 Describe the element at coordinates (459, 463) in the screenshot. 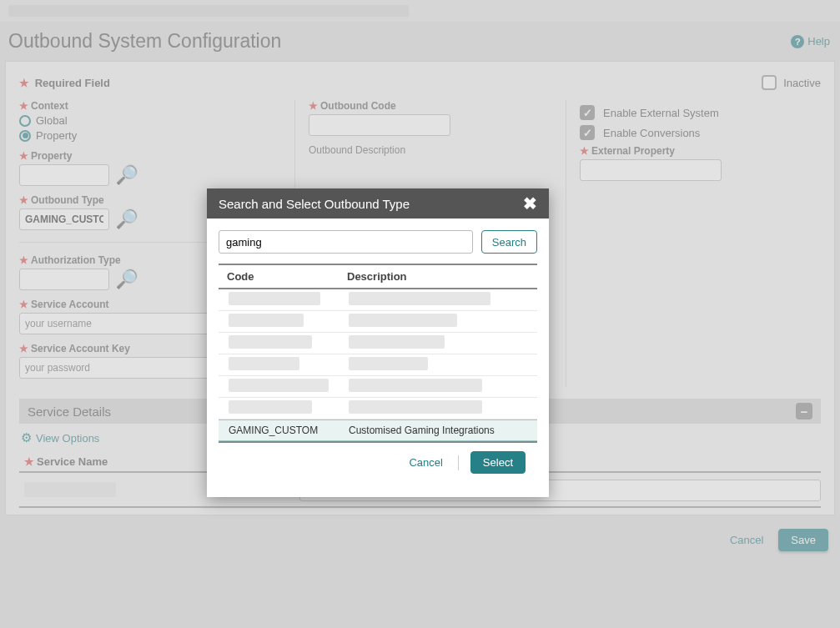

I see `footer-divider` at that location.